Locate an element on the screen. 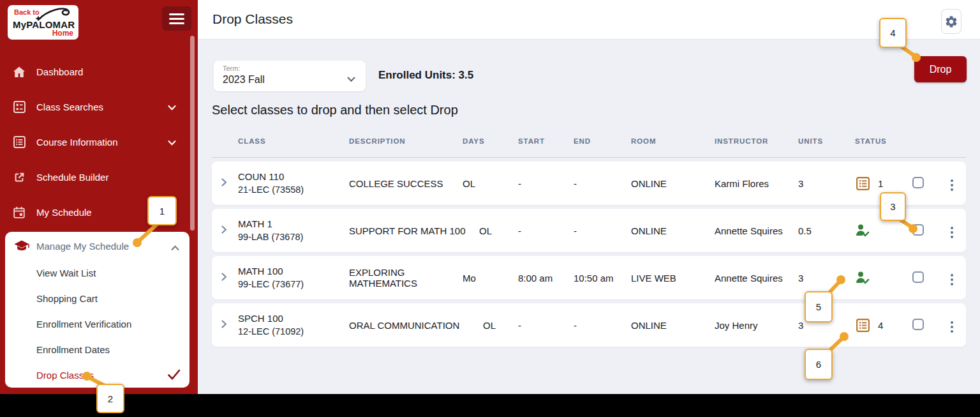  home-icon is located at coordinates (19, 72).